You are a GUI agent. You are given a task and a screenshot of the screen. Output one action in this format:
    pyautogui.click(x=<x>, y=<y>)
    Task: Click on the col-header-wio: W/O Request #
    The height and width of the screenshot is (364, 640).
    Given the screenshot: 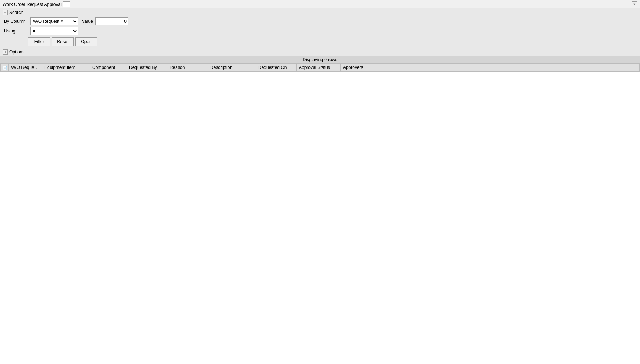 What is the action you would take?
    pyautogui.click(x=25, y=68)
    